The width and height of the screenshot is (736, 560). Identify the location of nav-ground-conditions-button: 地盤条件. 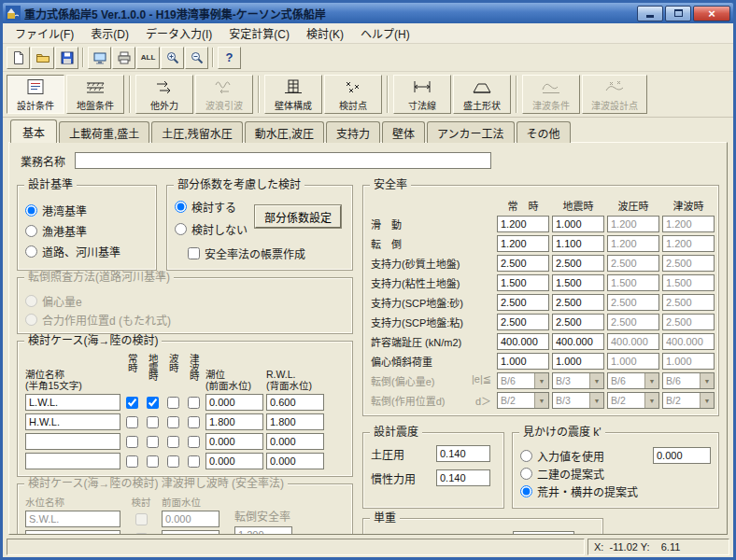
(95, 94).